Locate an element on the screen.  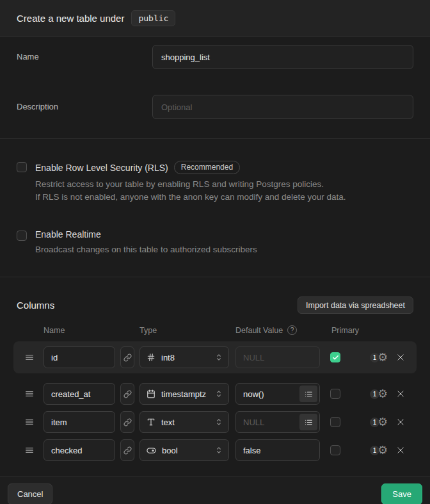
realtime-label: Enable Realtime is located at coordinates (68, 234).